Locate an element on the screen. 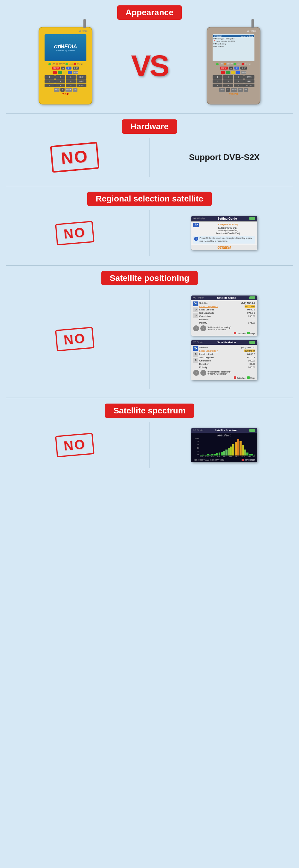  sat-s1-header: V8 Finder Satellite Guide is located at coordinates (224, 298).